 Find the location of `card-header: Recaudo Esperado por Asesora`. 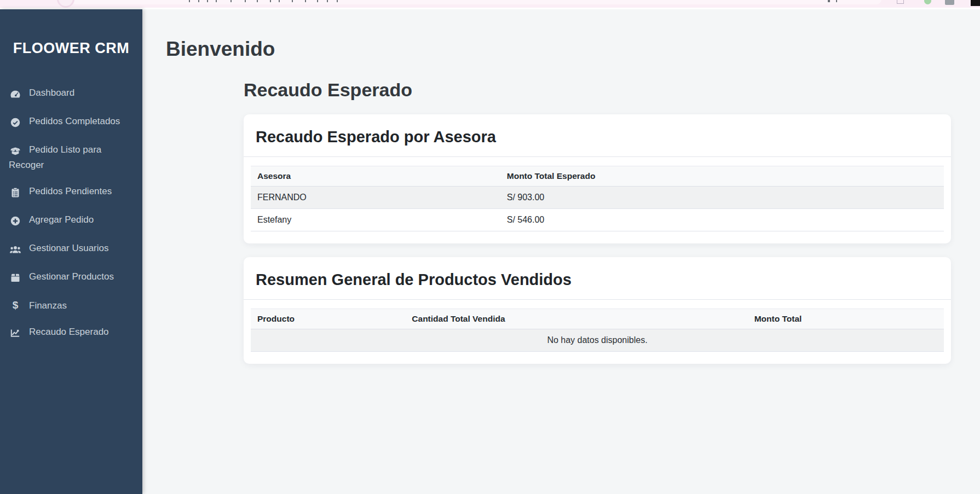

card-header: Recaudo Esperado por Asesora is located at coordinates (597, 136).